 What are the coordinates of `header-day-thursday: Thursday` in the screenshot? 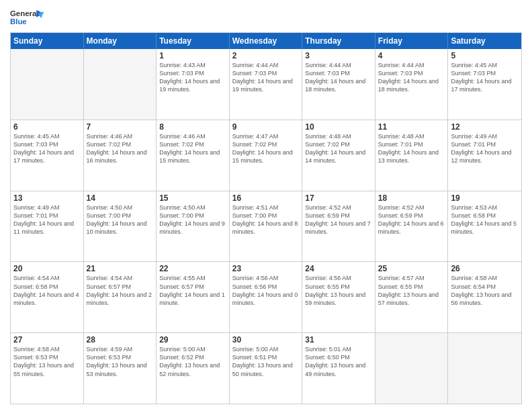 It's located at (339, 41).